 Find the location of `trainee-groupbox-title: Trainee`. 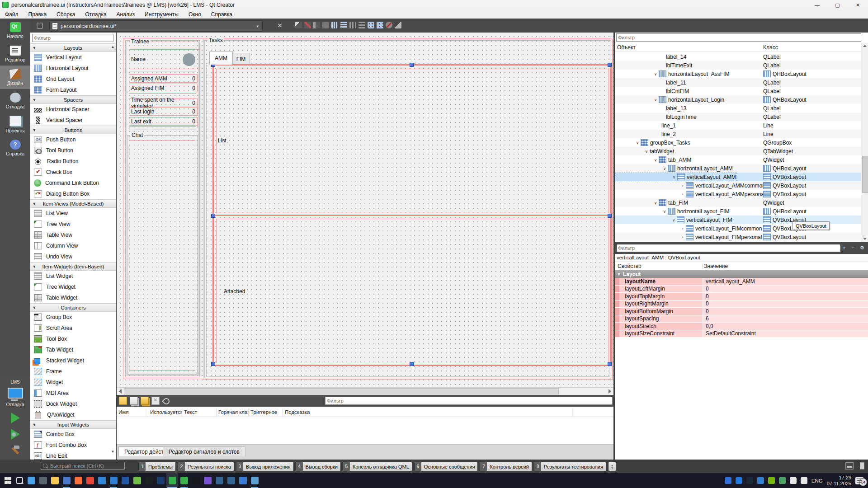

trainee-groupbox-title: Trainee is located at coordinates (140, 42).